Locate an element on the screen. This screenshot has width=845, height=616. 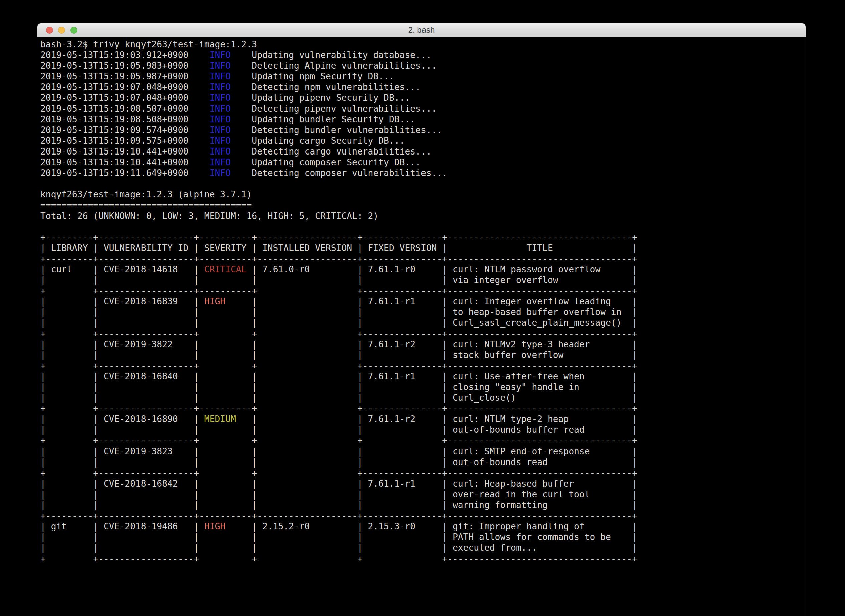
terminal-line: 2019-05-13T15:19:03.912+0900 INFO Updati… is located at coordinates (423, 55).